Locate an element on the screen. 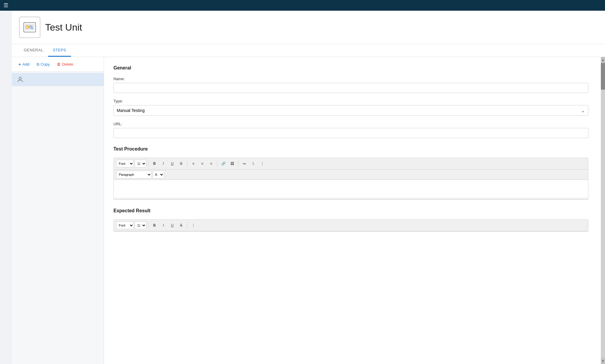 The image size is (605, 364). resize-handle: · · · is located at coordinates (351, 199).